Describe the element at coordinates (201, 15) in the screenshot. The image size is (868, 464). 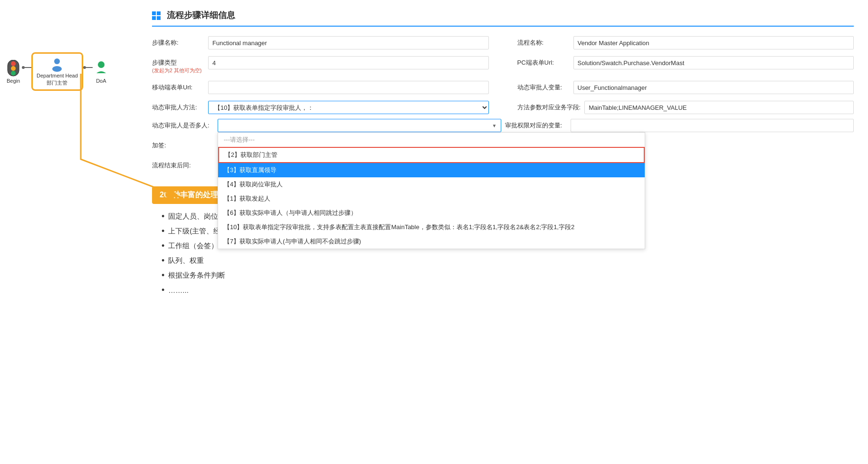
I see `panel-title-text: 流程步骤详细信息` at that location.